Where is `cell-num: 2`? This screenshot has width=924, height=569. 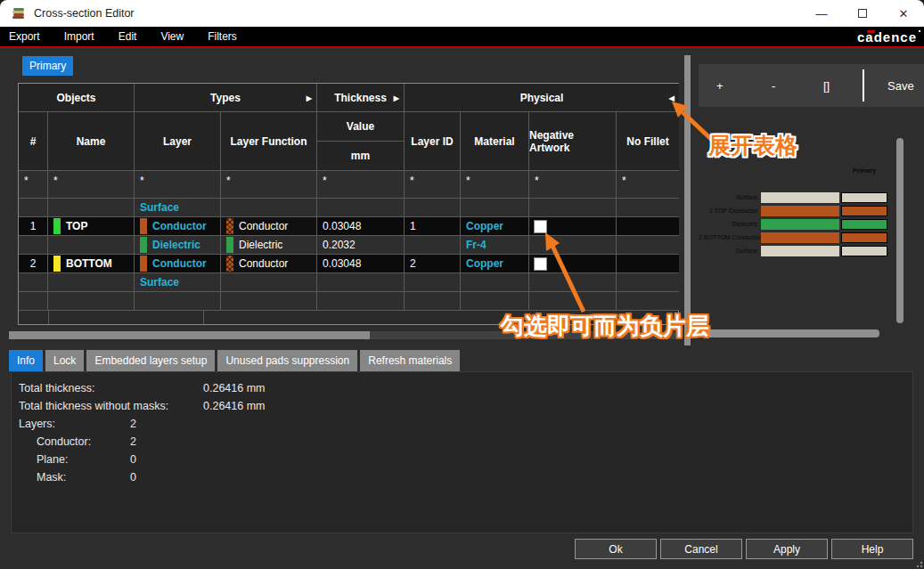 cell-num: 2 is located at coordinates (34, 264).